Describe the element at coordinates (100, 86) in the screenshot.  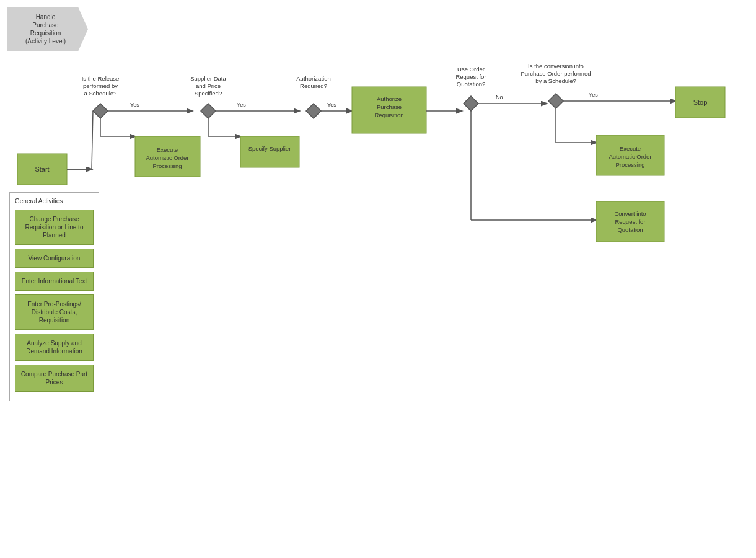
I see `svg-text: performed by` at that location.